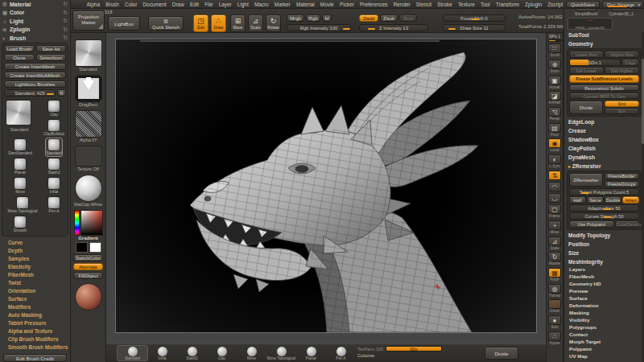 The width and height of the screenshot is (644, 362). I want to click on brush-subpalette-header: Clip Brush Modifiers, so click(35, 339).